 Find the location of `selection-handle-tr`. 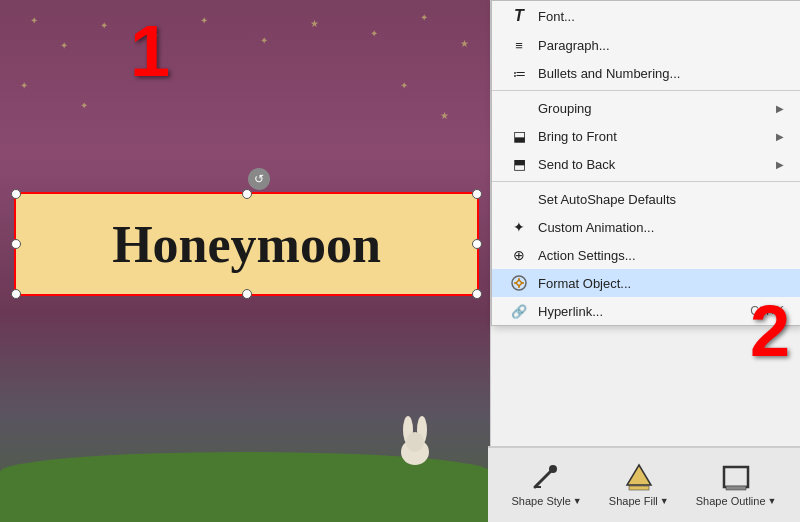

selection-handle-tr is located at coordinates (477, 194).